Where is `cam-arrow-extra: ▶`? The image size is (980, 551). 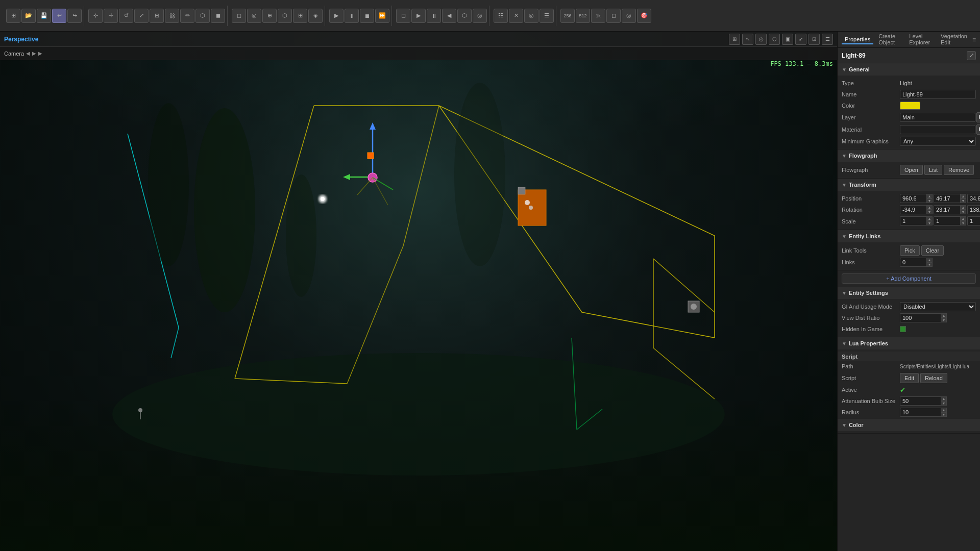 cam-arrow-extra: ▶ is located at coordinates (40, 53).